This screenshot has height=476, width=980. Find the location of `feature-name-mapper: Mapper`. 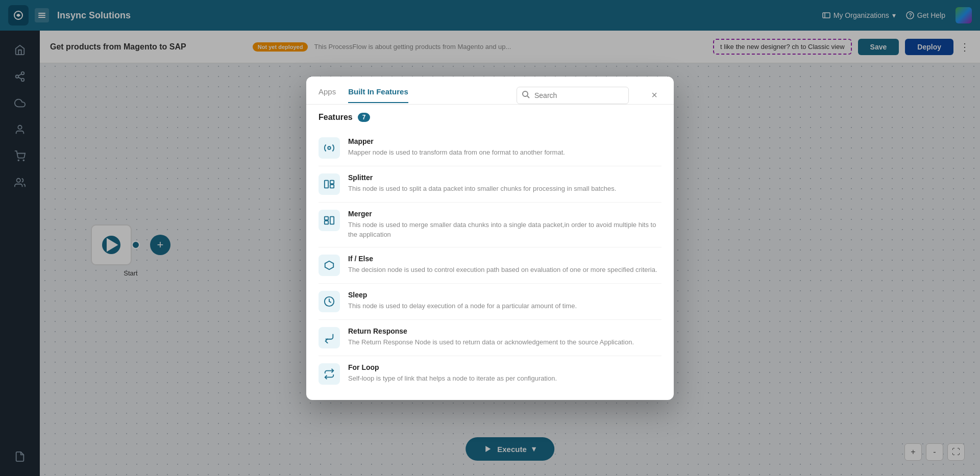

feature-name-mapper: Mapper is located at coordinates (505, 141).